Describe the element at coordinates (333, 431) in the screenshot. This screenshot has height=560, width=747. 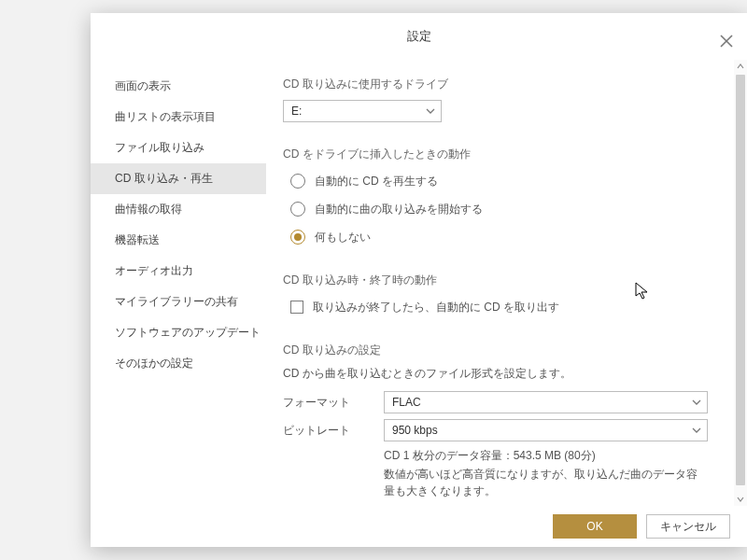
I see `bitrate-label: ビットレート` at that location.